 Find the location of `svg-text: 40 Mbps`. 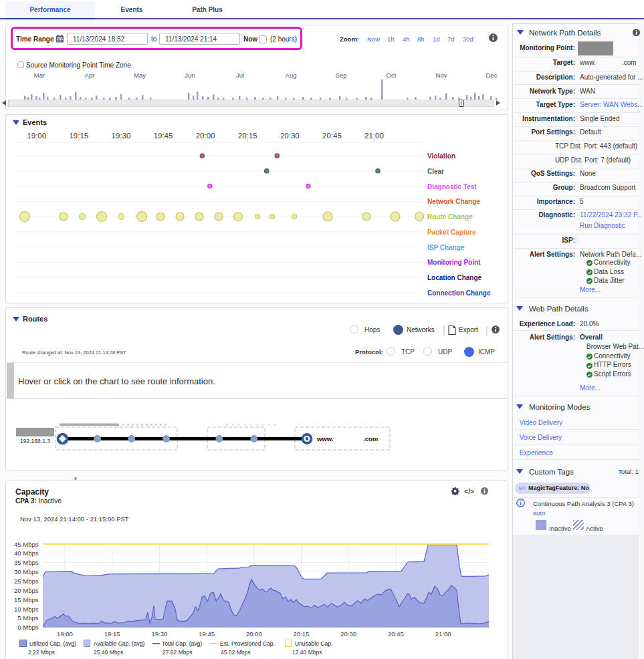

svg-text: 40 Mbps is located at coordinates (27, 553).